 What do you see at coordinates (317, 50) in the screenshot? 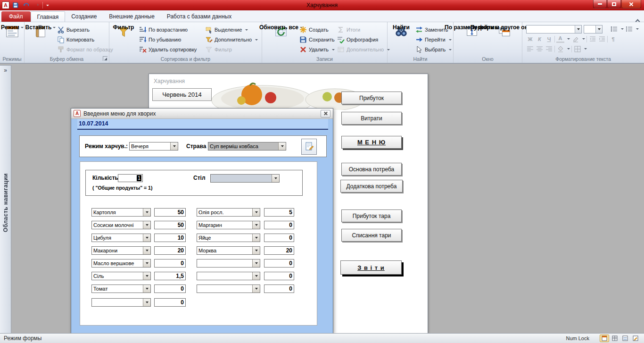
I see `delete-record-button: Удалить` at bounding box center [317, 50].